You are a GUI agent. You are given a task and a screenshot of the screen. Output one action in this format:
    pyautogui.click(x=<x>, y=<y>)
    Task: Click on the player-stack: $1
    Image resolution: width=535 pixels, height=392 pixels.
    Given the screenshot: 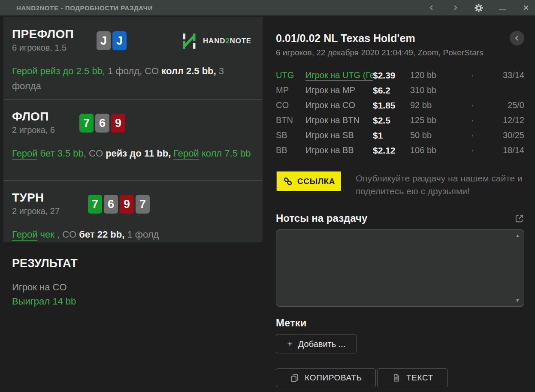 What is the action you would take?
    pyautogui.click(x=391, y=136)
    